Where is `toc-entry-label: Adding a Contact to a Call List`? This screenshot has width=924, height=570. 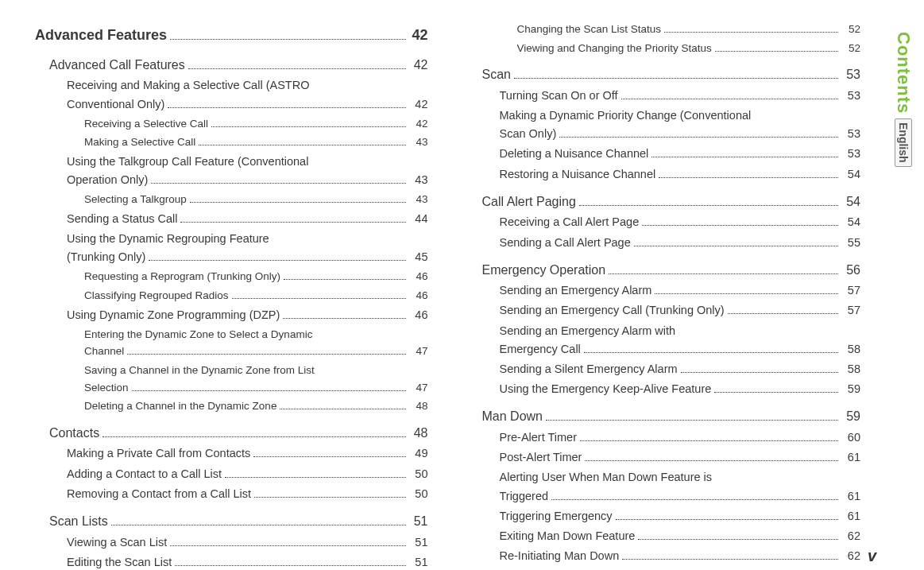
toc-entry-label: Adding a Contact to a Call List is located at coordinates (145, 474).